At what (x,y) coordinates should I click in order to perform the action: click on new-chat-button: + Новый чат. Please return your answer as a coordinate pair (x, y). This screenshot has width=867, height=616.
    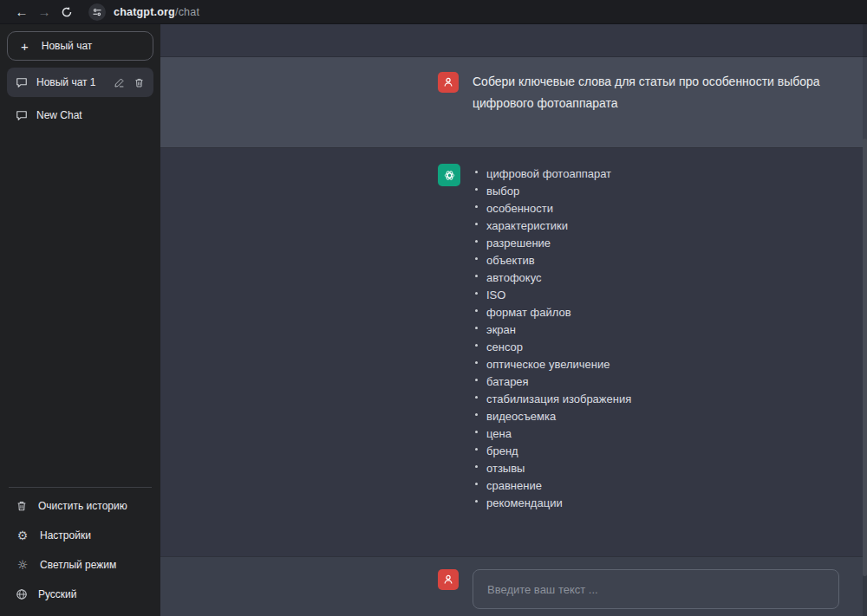
    Looking at the image, I should click on (80, 46).